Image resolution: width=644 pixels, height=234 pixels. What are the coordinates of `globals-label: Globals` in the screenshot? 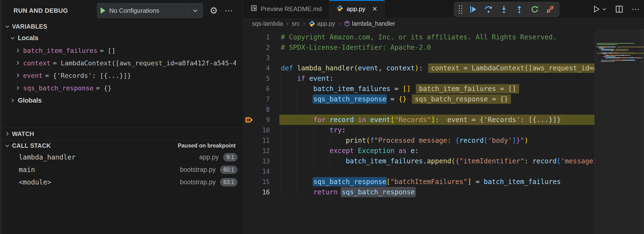 It's located at (30, 101).